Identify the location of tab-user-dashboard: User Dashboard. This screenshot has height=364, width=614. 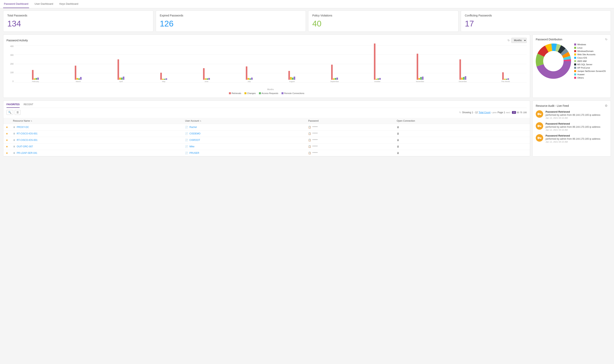
(44, 4).